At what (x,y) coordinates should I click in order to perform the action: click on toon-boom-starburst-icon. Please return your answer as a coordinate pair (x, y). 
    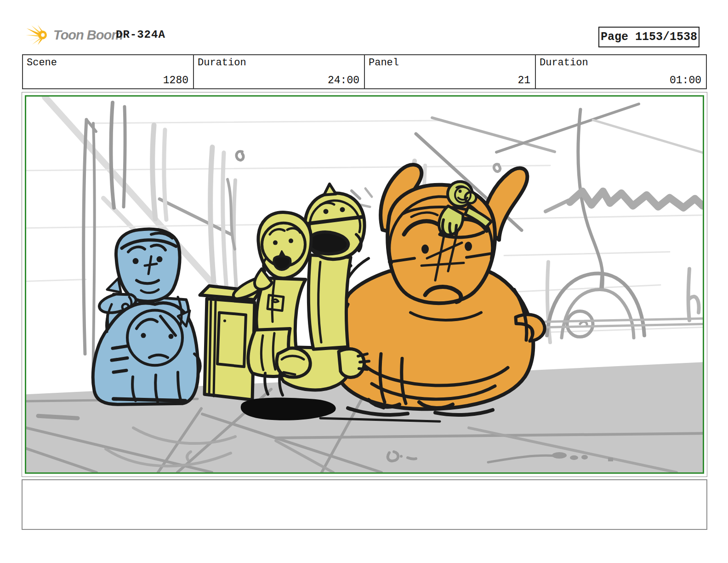
    Looking at the image, I should click on (38, 35).